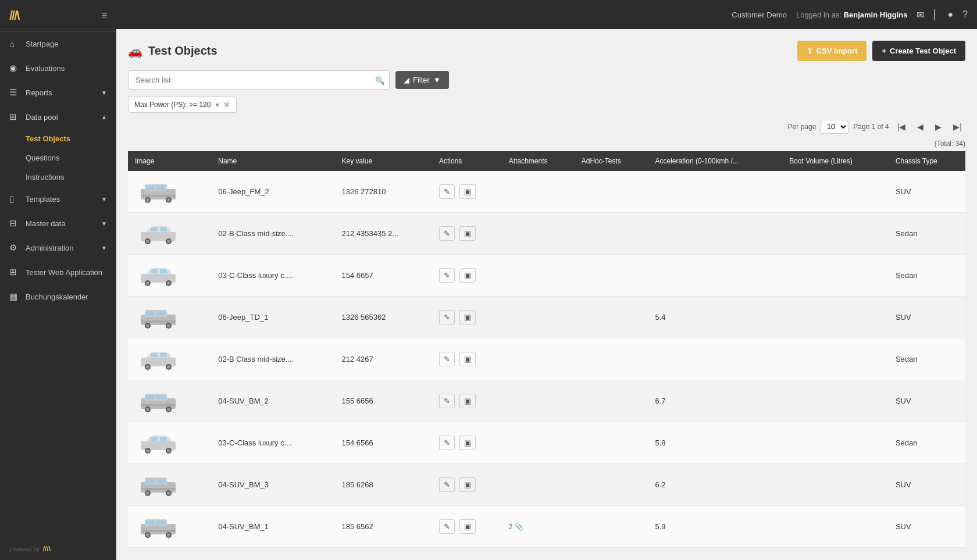 The image size is (977, 560). Describe the element at coordinates (547, 105) in the screenshot. I see `filter-tags: Max Power (PS): >= 120 ▼ ✕` at that location.